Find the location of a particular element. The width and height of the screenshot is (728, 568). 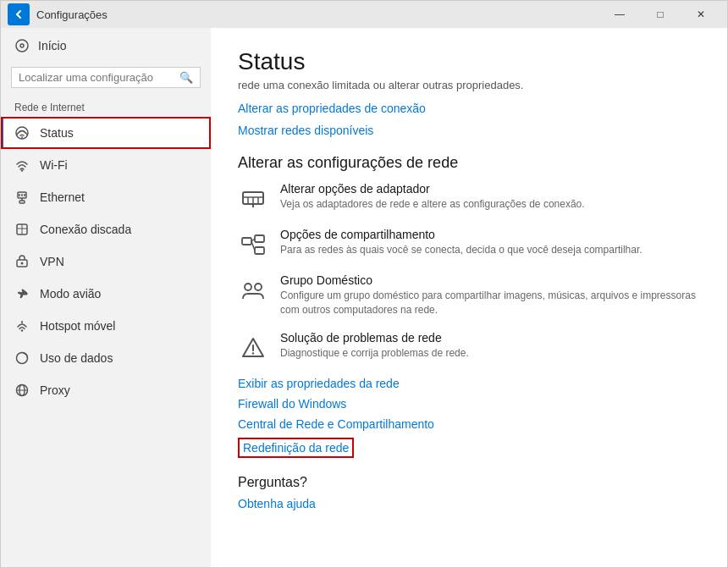

wifi-icon is located at coordinates (22, 165).